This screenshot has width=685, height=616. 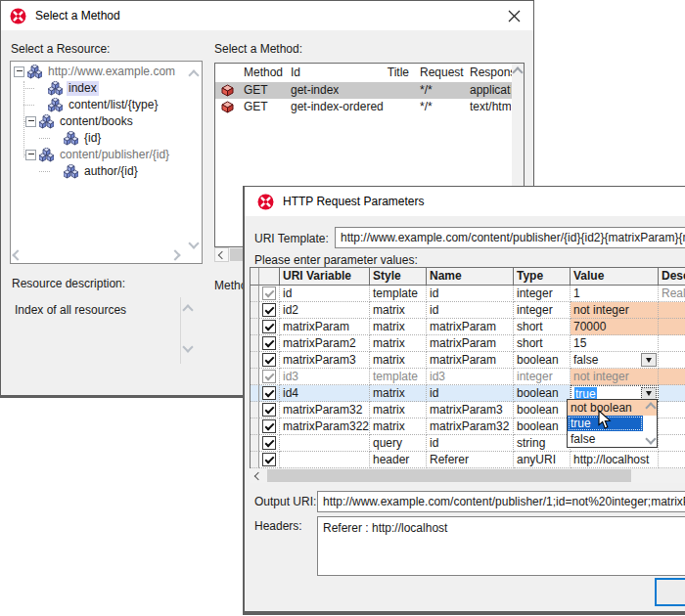 I want to click on tree-item-books-id: {id}, so click(x=106, y=139).